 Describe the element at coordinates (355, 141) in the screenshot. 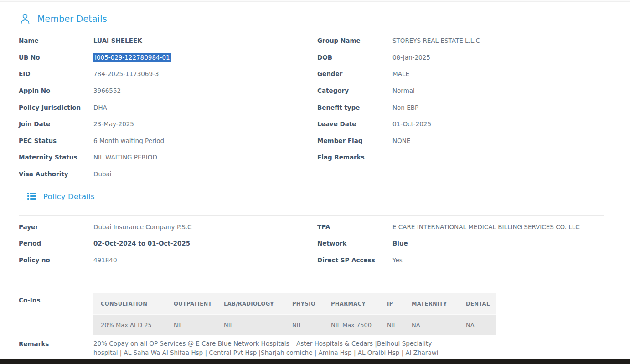

I see `field-label: Member Flag` at that location.